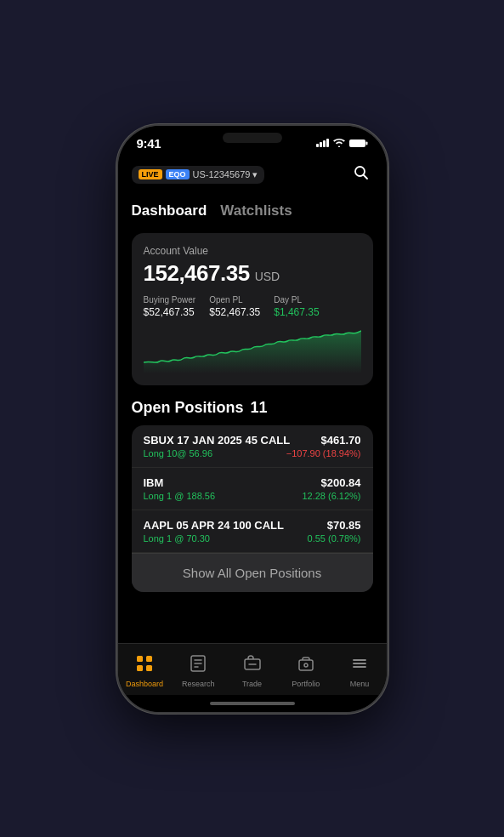  Describe the element at coordinates (235, 312) in the screenshot. I see `stat-open-pl-value: $52,467.35` at that location.